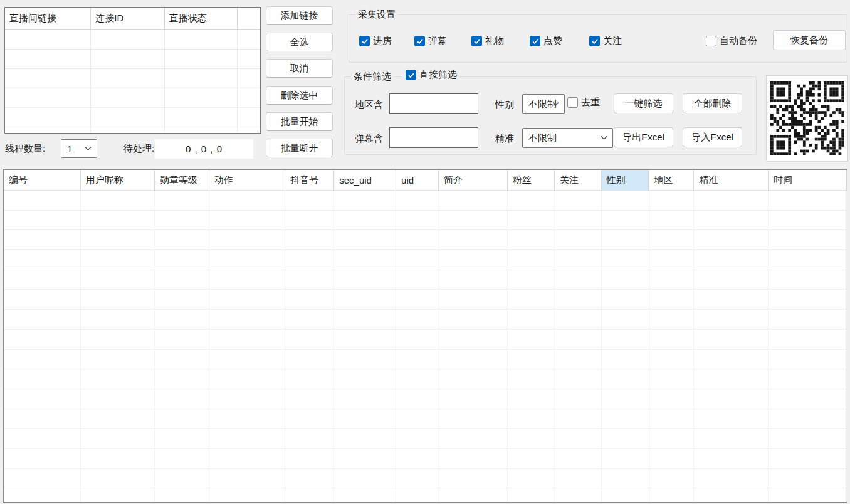 The height and width of the screenshot is (504, 850). Describe the element at coordinates (568, 138) in the screenshot. I see `precise-select: 不限制` at that location.